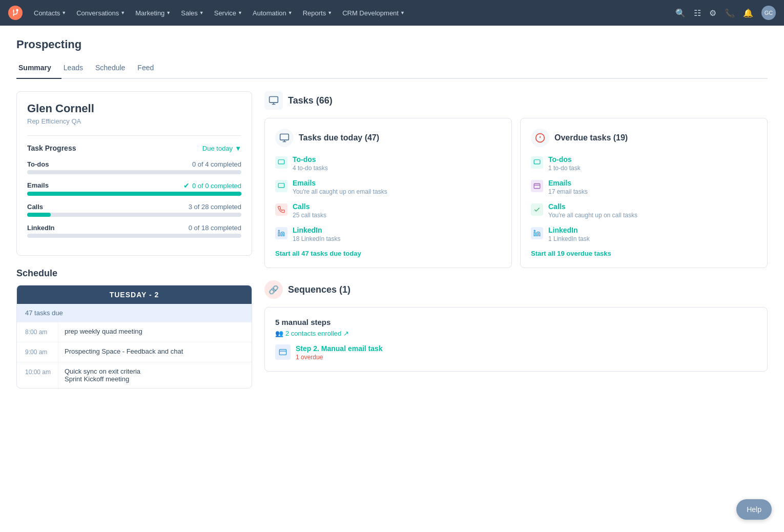  I want to click on nav-item-conversations: Conversations▼, so click(100, 13).